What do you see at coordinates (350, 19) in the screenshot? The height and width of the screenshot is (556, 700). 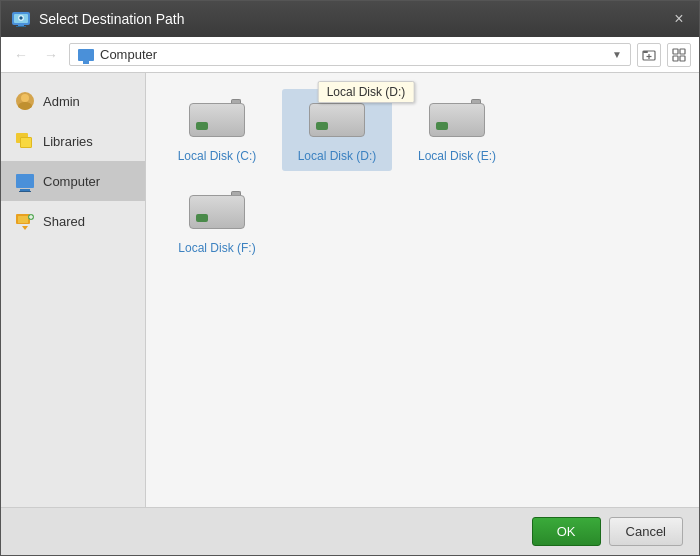 I see `title-bar: Select Destination Path ×` at bounding box center [350, 19].